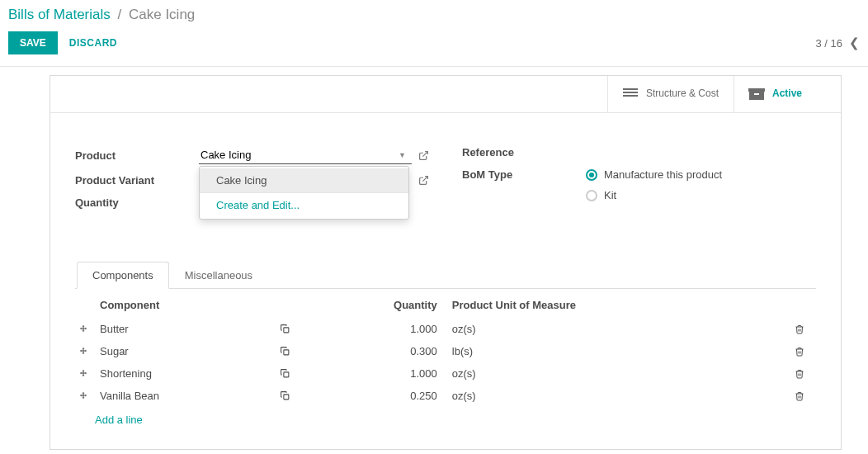 The height and width of the screenshot is (454, 868). I want to click on breadcrumb-current: Cake Icing, so click(162, 15).